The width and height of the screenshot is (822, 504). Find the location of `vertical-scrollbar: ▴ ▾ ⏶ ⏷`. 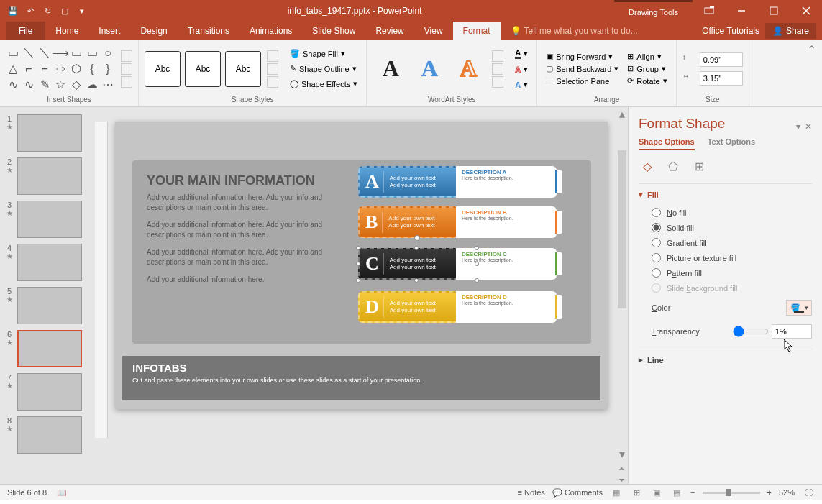

vertical-scrollbar: ▴ ▾ ⏶ ⏷ is located at coordinates (622, 295).